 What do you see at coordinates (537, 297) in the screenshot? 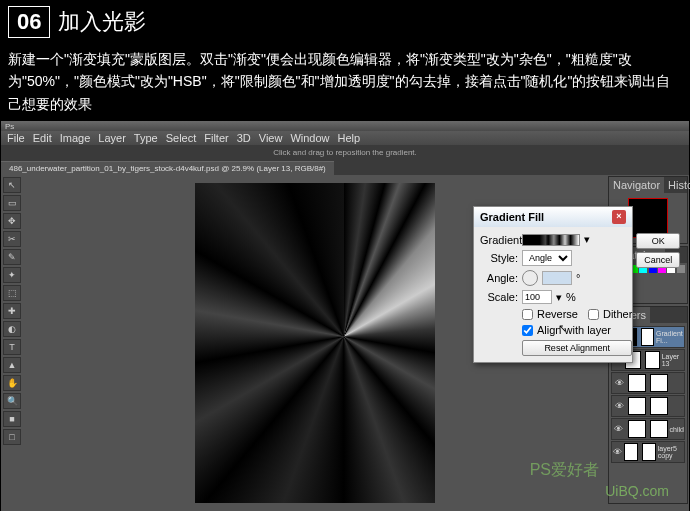
I see `scale-input` at bounding box center [537, 297].